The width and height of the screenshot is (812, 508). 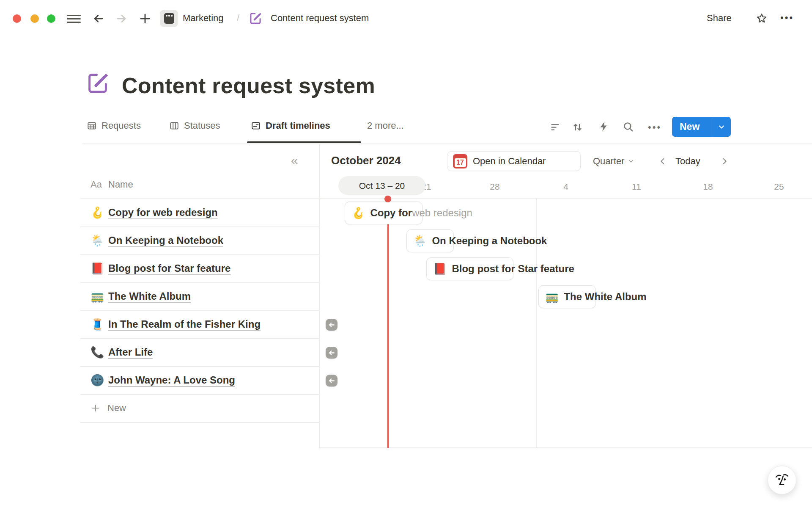 What do you see at coordinates (388, 199) in the screenshot?
I see `today-marker-dot` at bounding box center [388, 199].